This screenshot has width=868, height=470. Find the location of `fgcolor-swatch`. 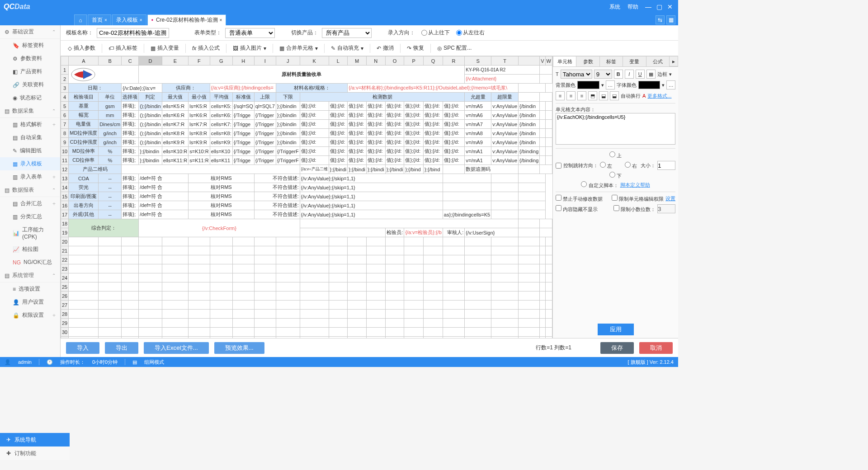

fgcolor-swatch is located at coordinates (649, 85).